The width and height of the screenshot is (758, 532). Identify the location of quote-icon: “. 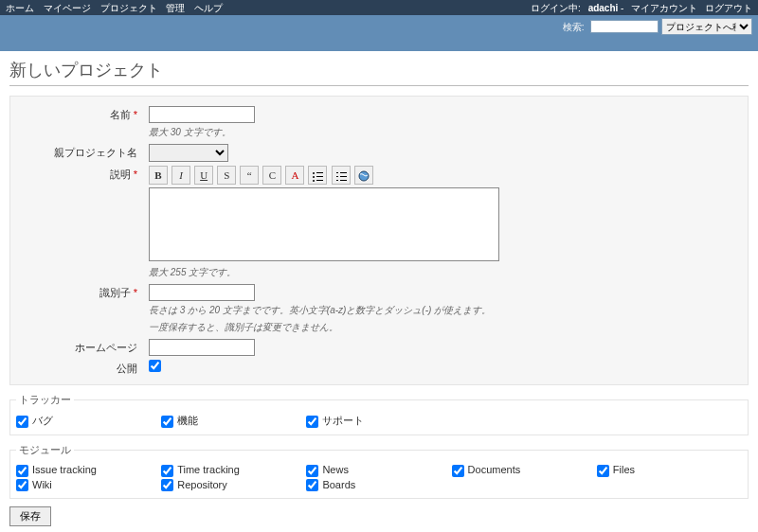
(249, 175).